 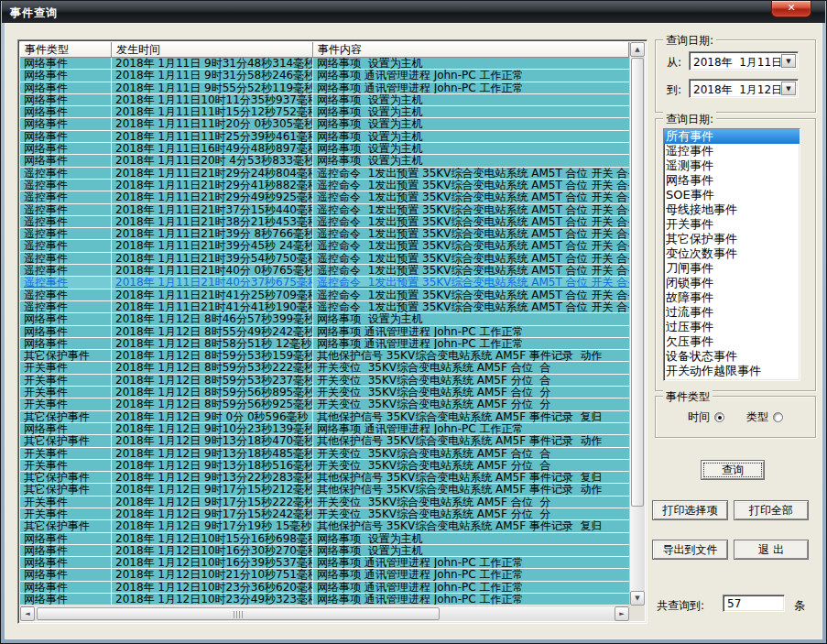 I want to click on vertical-scroll-thumb, so click(x=637, y=282).